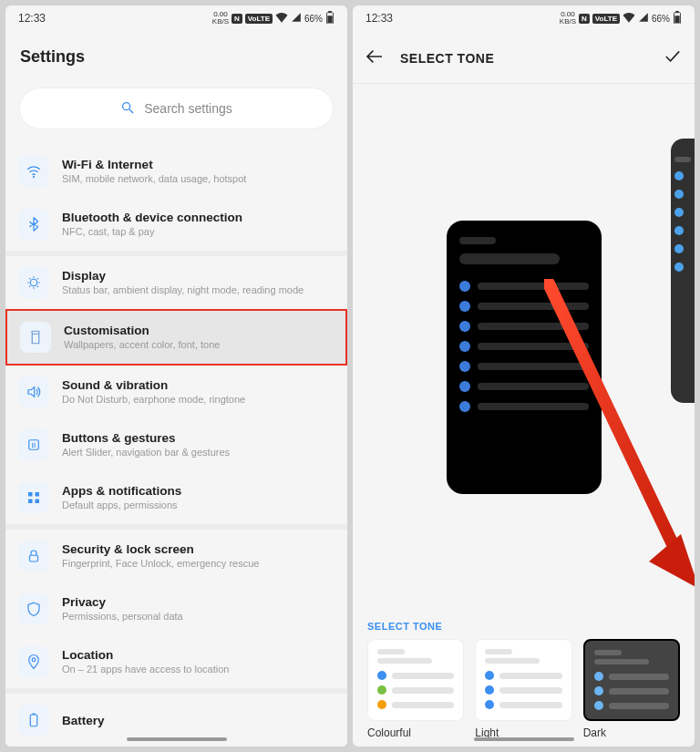  Describe the element at coordinates (177, 283) in the screenshot. I see `settings-row-display: DisplayStatus bar, ambient display, nigh…` at that location.